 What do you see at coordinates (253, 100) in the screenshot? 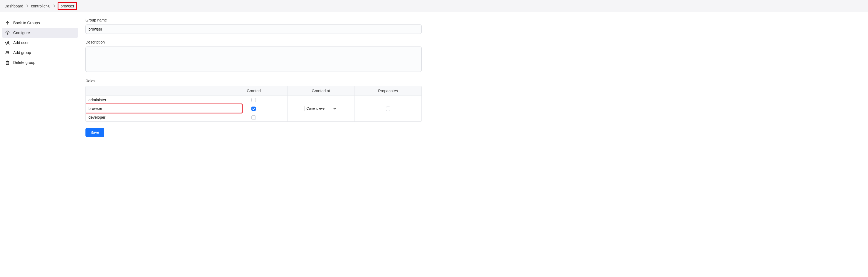
I see `table-row: administer` at bounding box center [253, 100].